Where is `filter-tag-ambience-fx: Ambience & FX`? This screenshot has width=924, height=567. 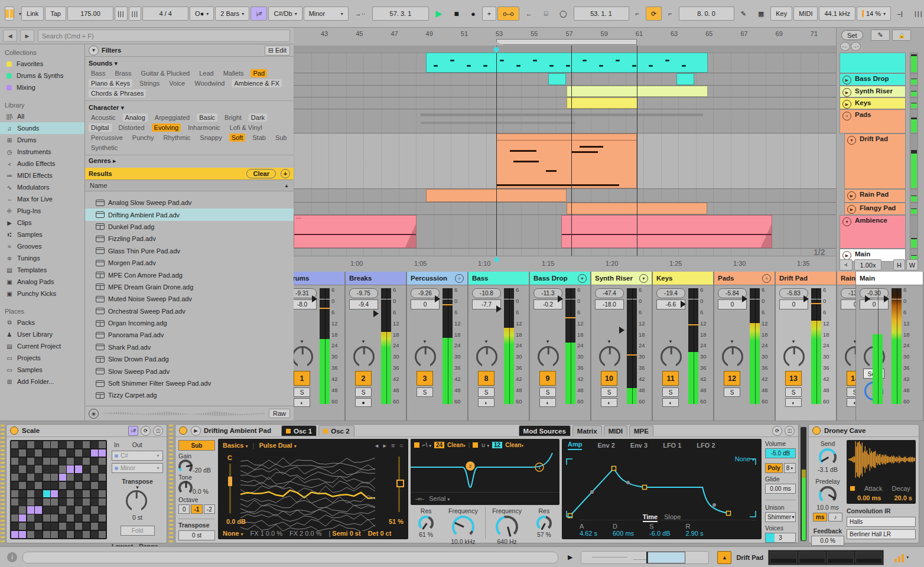
filter-tag-ambience-fx: Ambience & FX is located at coordinates (256, 83).